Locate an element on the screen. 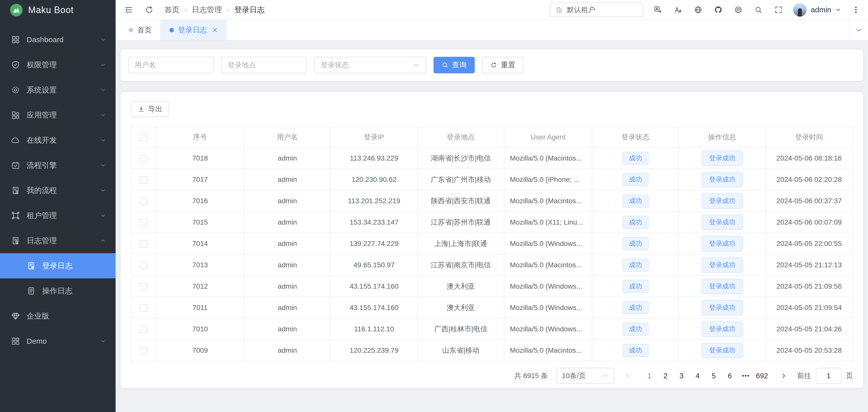  sidebar-item-应用管理: 应用管理 is located at coordinates (58, 115).